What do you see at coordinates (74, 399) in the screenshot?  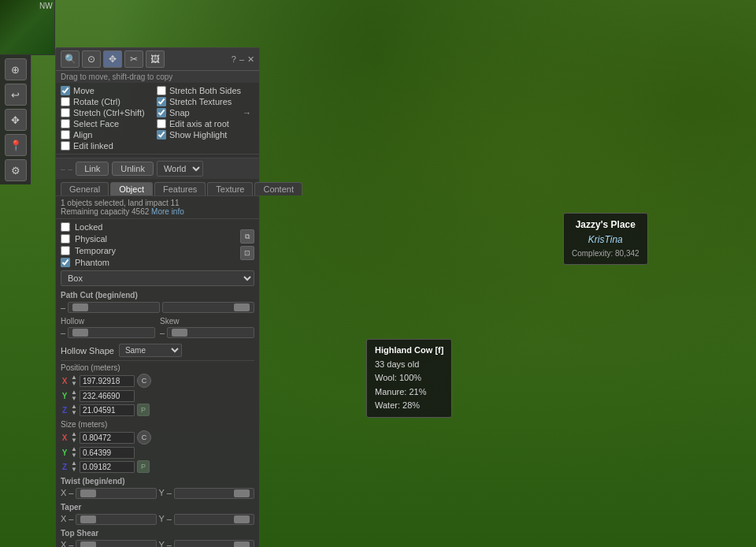 I see `pos-y-down: ▼` at bounding box center [74, 399].